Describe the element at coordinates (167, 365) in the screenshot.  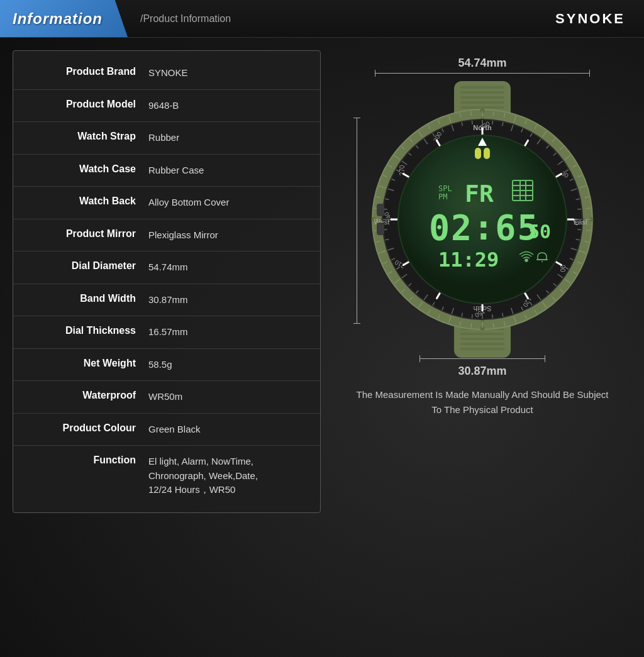
I see `spec-row: Net Weight58.5g` at that location.